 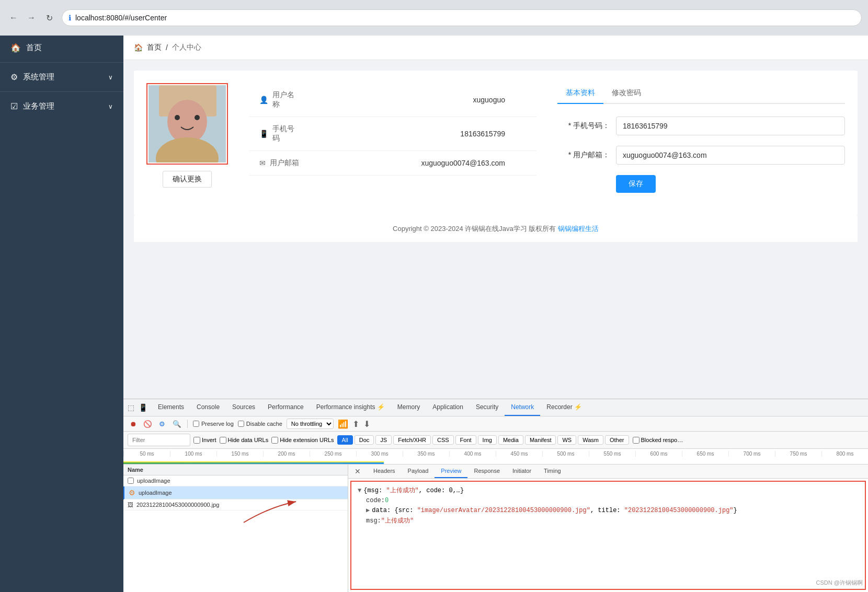 I want to click on response-tab-payload: Payload, so click(x=418, y=471).